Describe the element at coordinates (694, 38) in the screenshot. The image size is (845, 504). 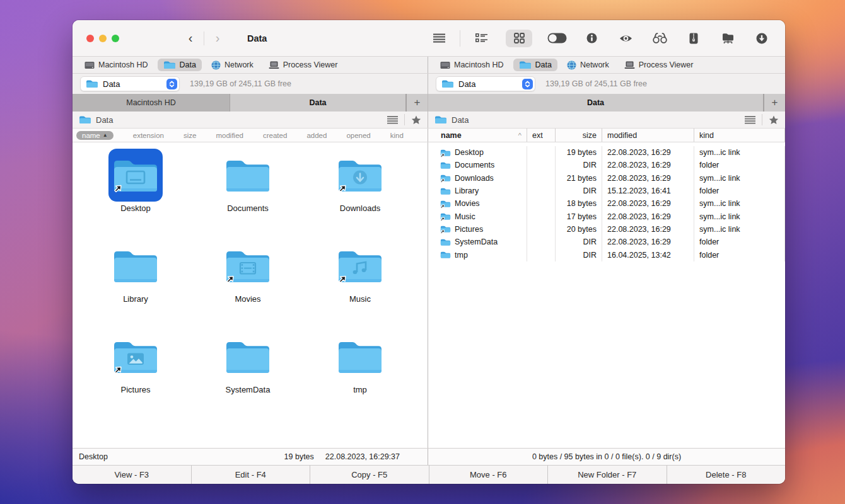
I see `archive-icon` at that location.